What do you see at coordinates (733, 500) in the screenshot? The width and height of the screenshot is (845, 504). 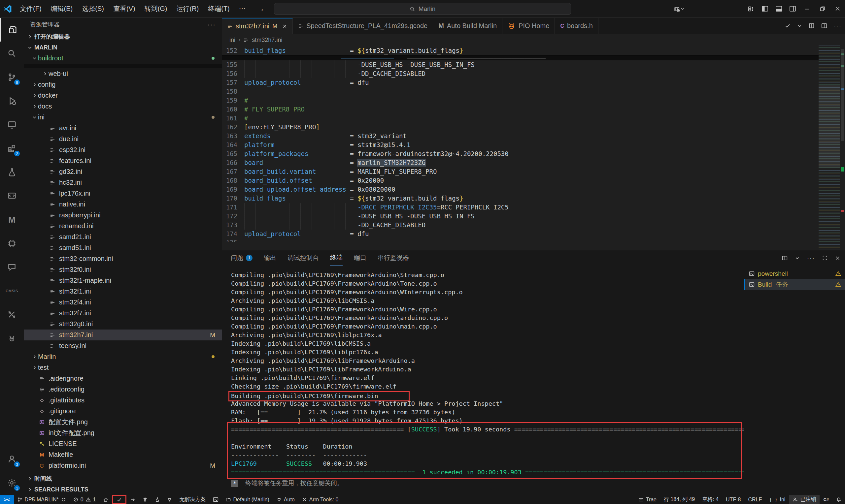 I see `status-encoding: UTF-8` at bounding box center [733, 500].